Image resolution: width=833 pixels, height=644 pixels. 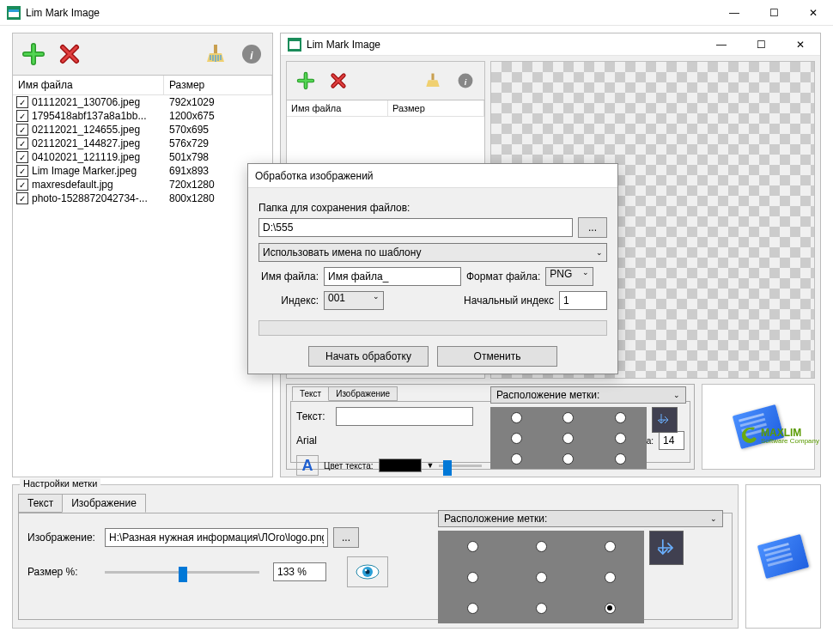 I want to click on processing-dialog: Обработка изображений Папка для сохранен…, so click(x=433, y=269).